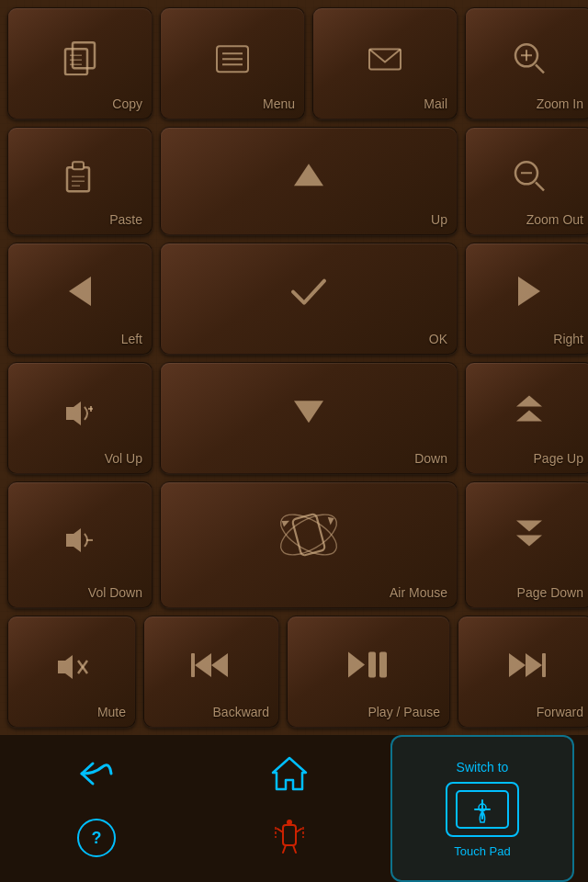 The image size is (588, 882). Describe the element at coordinates (72, 672) in the screenshot. I see `mute-button: Mute` at that location.